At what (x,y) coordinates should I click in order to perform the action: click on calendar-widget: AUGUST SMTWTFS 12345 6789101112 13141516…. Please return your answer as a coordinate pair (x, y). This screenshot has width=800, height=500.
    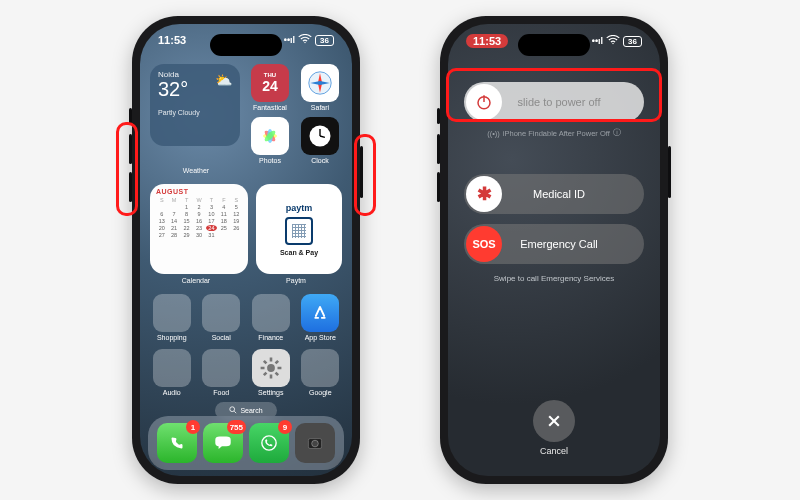
    Looking at the image, I should click on (199, 229).